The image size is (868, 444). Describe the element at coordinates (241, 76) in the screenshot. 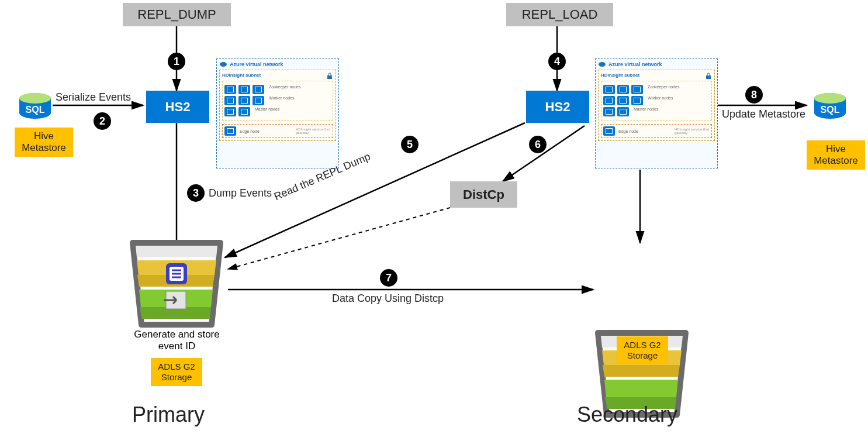

I see `hdi-subnet-label: HDInsight subnet` at that location.